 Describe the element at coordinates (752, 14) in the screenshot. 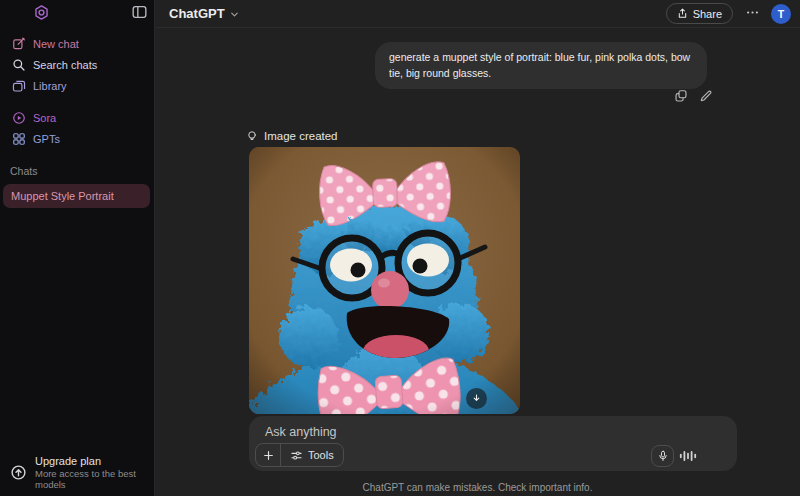

I see `more-options-button` at that location.